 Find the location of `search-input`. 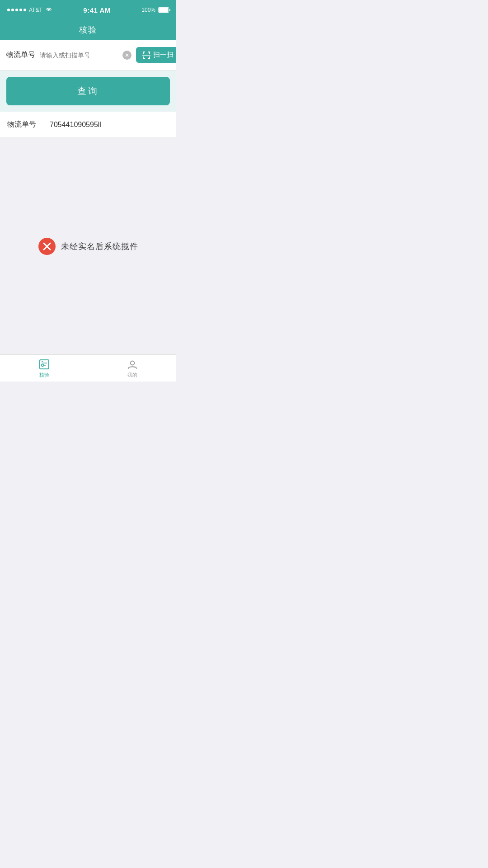

search-input is located at coordinates (86, 55).